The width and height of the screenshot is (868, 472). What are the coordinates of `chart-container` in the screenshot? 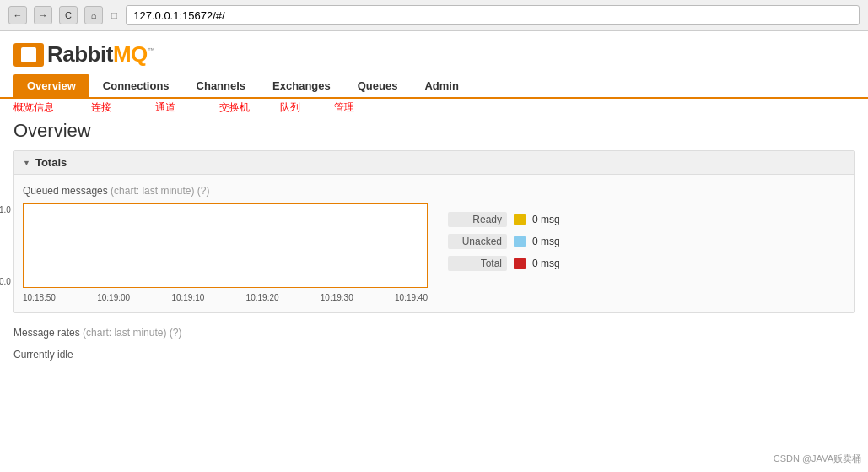 It's located at (225, 246).